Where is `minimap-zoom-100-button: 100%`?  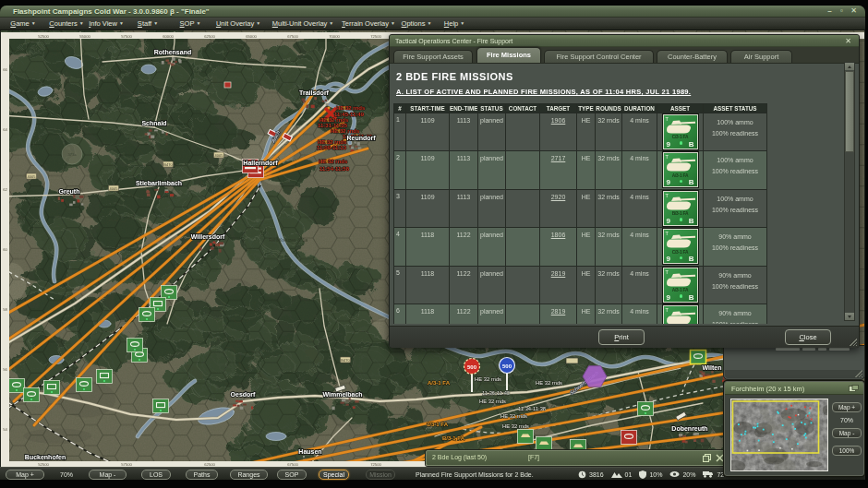
minimap-zoom-100-button: 100% is located at coordinates (847, 450).